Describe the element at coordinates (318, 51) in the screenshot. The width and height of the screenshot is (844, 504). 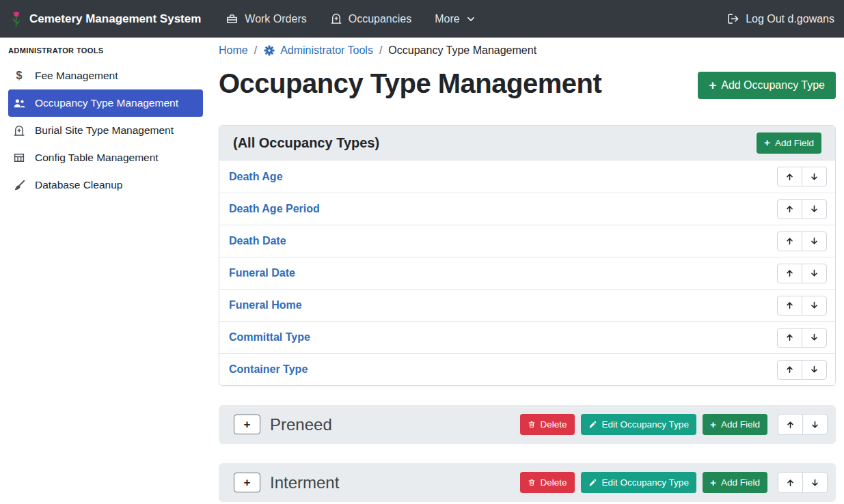
I see `breadcrumb-admin-tools-link: Administrator Tools` at that location.